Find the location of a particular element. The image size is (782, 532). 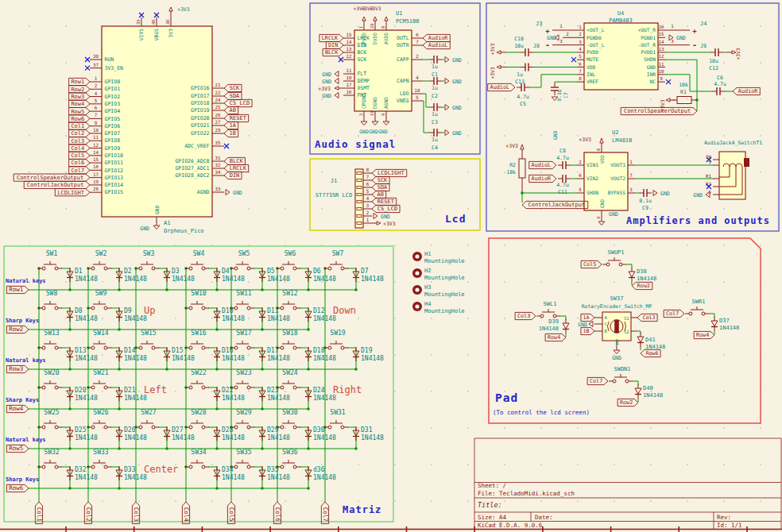

matrix-cell-SW24: SW24D241N4148 is located at coordinates (306, 390).